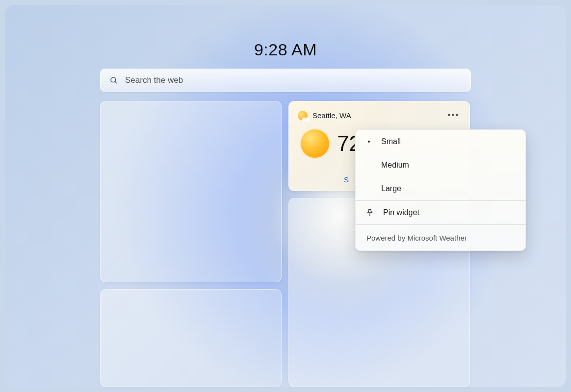 The width and height of the screenshot is (571, 392). I want to click on search-input, so click(293, 80).